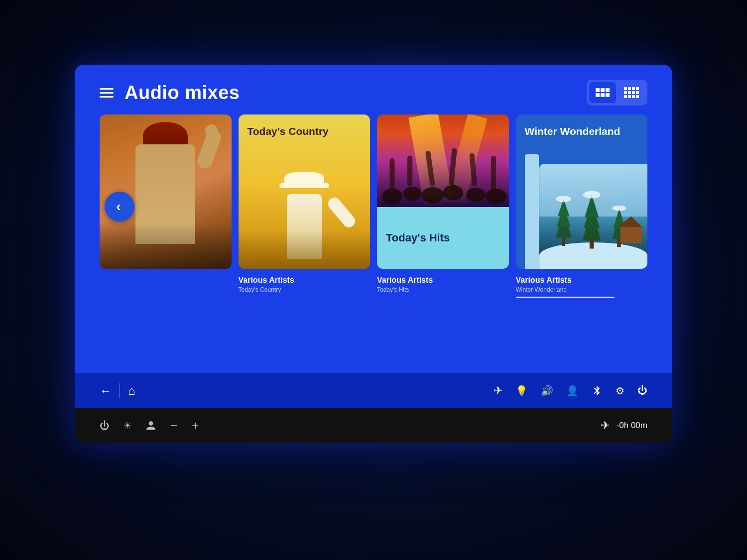  What do you see at coordinates (305, 280) in the screenshot?
I see `card-info-2-artist: Various Artists` at bounding box center [305, 280].